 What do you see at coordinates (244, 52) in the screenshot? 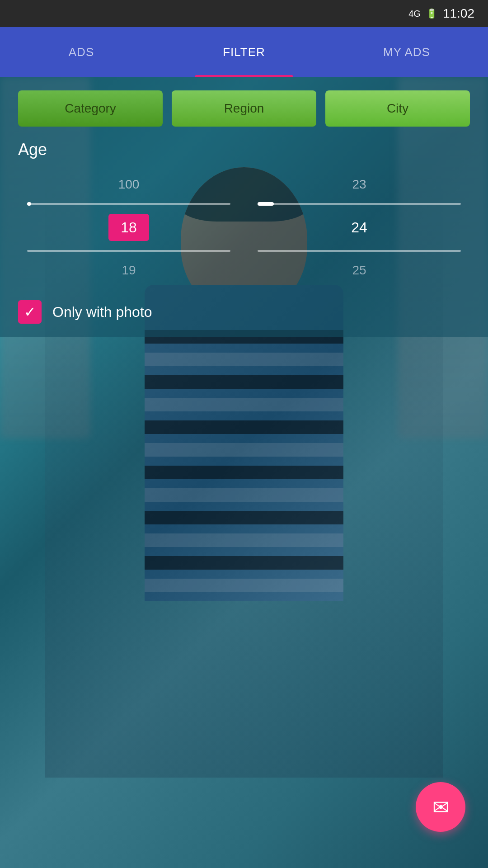
I see `tab-bar: ADS FILTER MY ADS` at bounding box center [244, 52].